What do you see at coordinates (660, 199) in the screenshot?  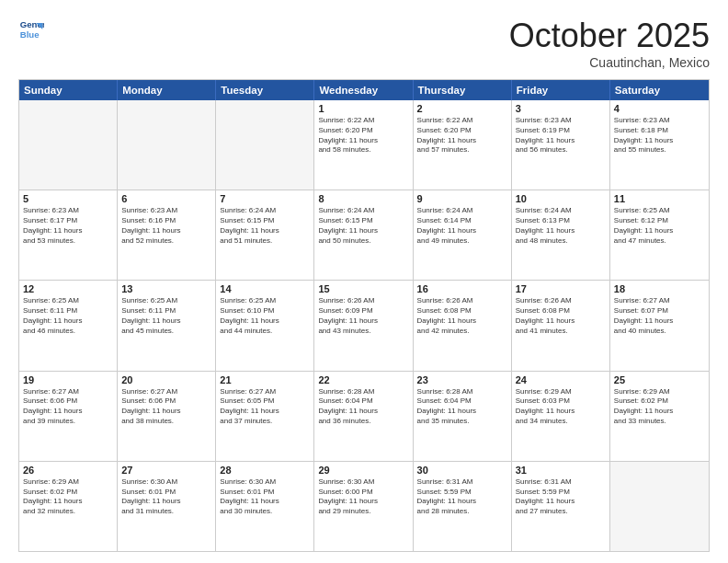 I see `day-number: 11` at bounding box center [660, 199].